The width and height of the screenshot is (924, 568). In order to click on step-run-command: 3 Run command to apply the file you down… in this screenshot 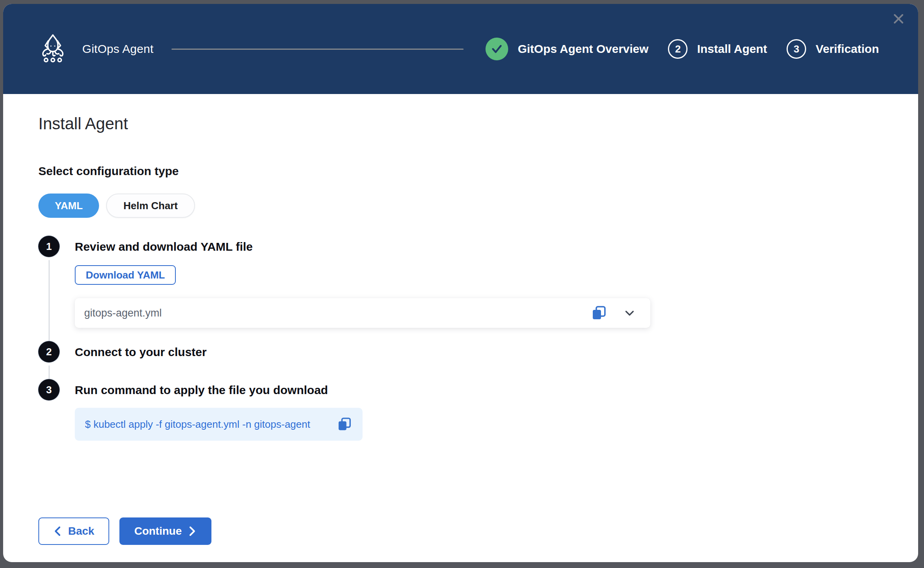, I will do `click(478, 410)`.